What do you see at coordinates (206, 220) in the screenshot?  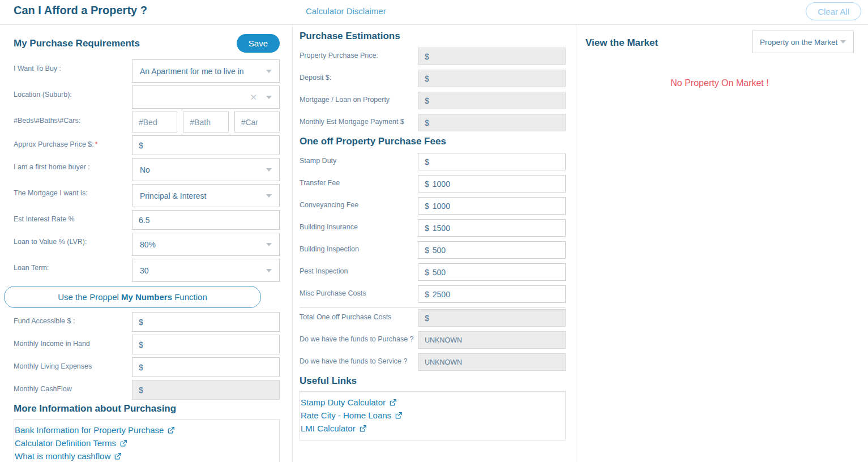 I see `interest-rate-input` at bounding box center [206, 220].